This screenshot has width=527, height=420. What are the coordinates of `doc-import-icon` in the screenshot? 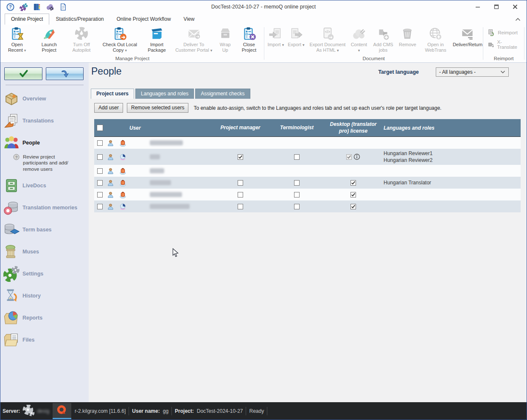 It's located at (276, 34).